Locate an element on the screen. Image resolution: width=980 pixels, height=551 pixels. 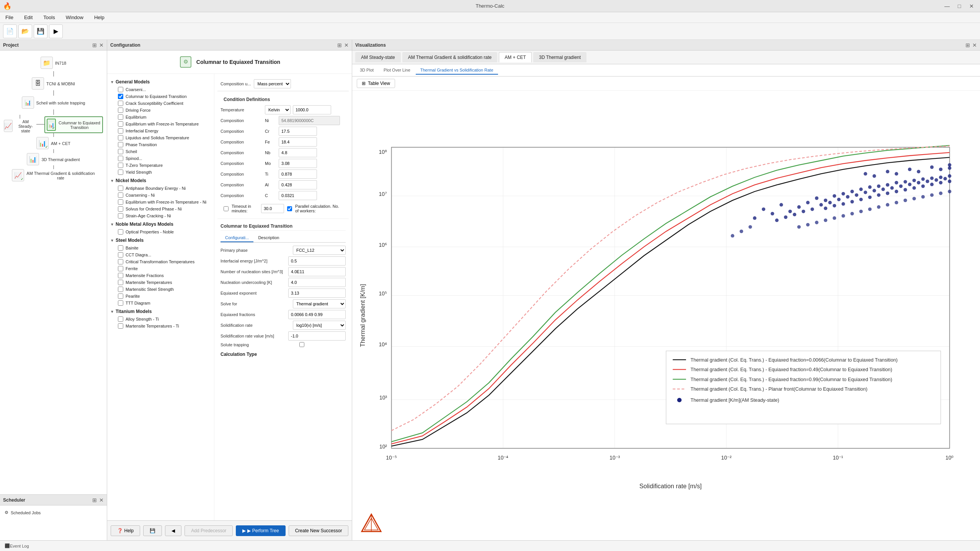
table-view-button: ⊞ Table View is located at coordinates (376, 83).